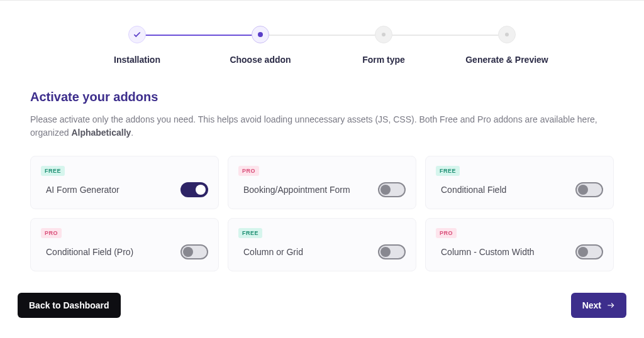 The image size is (644, 338). Describe the element at coordinates (322, 126) in the screenshot. I see `page-subtext: Please activate only the addons you need…` at that location.